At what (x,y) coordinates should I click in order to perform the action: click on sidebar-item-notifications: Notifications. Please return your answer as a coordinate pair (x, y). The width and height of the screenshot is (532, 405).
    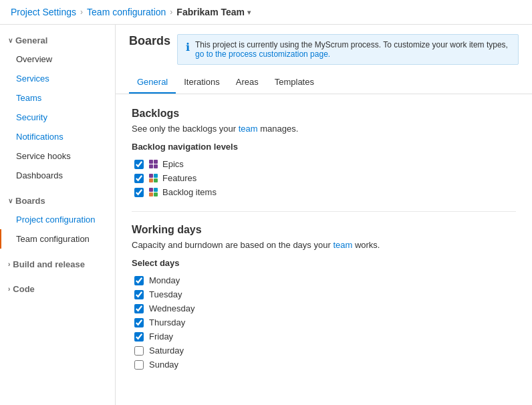
    Looking at the image, I should click on (57, 136).